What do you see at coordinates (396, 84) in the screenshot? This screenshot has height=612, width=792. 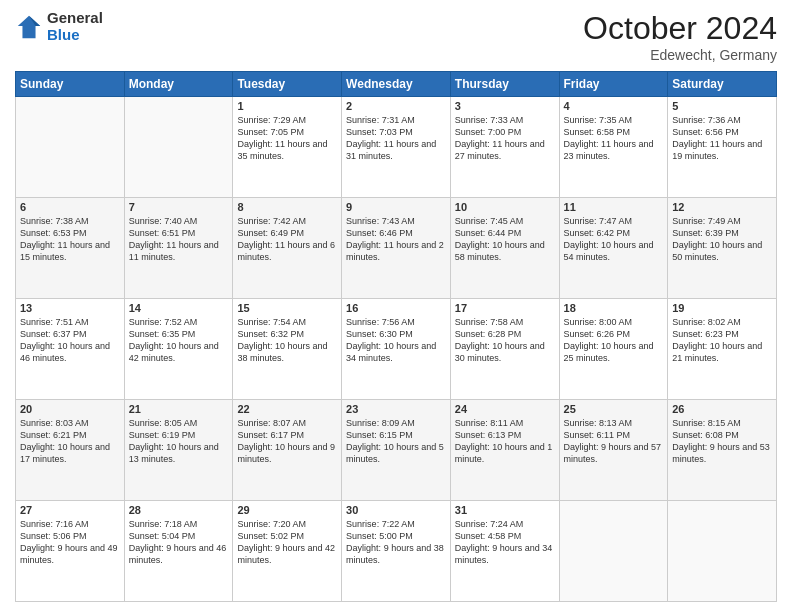 I see `weekday-header-row: Sunday Monday Tuesday Wednesday Thursday…` at bounding box center [396, 84].